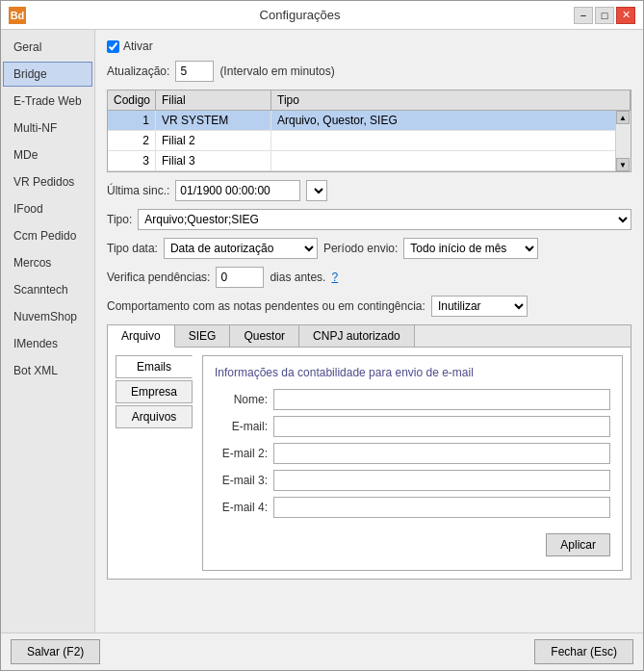 The height and width of the screenshot is (671, 644). Describe the element at coordinates (322, 15) in the screenshot. I see `title-bar: Bd Configurações − □ ✕` at that location.